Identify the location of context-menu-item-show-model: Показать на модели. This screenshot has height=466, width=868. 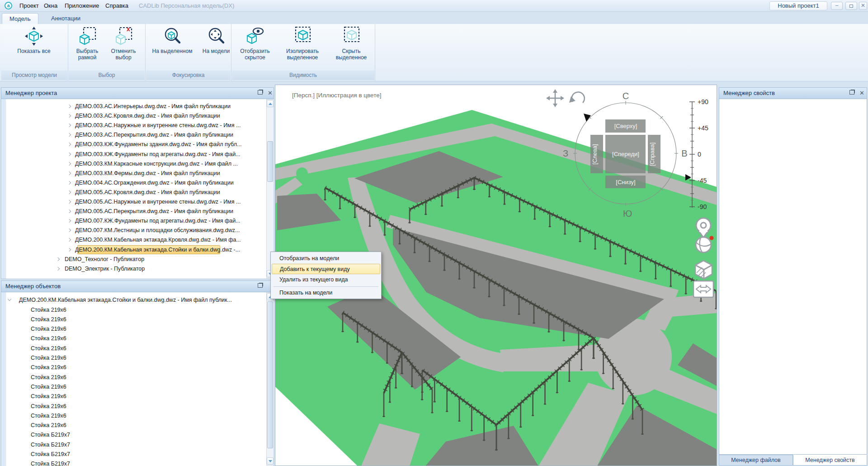
(326, 293).